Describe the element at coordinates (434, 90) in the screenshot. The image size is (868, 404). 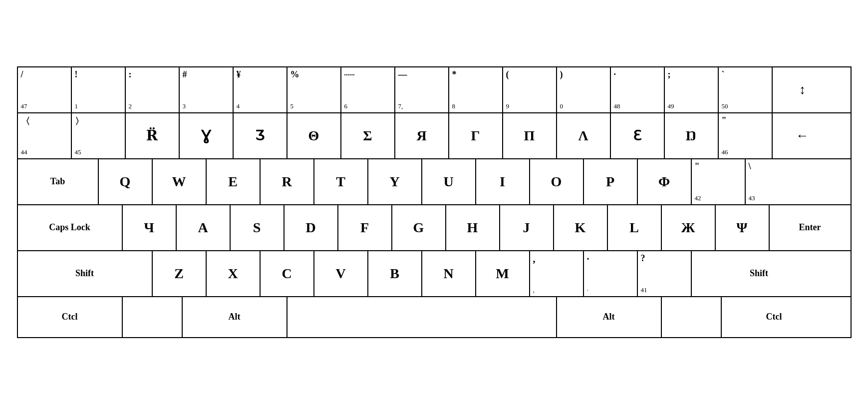
I see `number-row: / 47 ! 1 : 2 # 3 ¥ 4 % 5 ...... 6 — 7,` at that location.